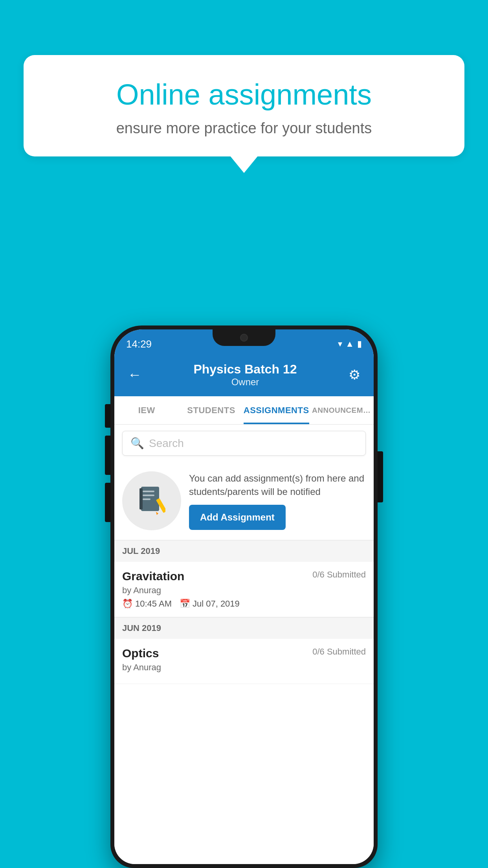  What do you see at coordinates (141, 653) in the screenshot?
I see `assignment-title-optics: Optics` at bounding box center [141, 653].